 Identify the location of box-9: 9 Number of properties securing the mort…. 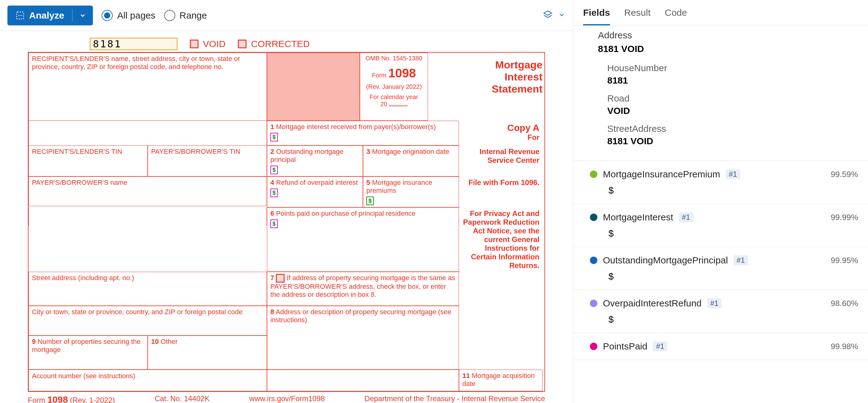
(88, 353).